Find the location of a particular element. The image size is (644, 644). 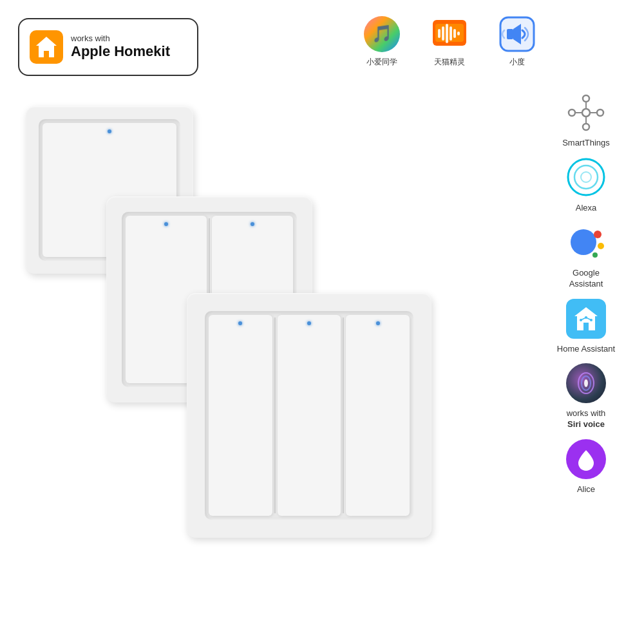

homekit-house-icon is located at coordinates (46, 47).